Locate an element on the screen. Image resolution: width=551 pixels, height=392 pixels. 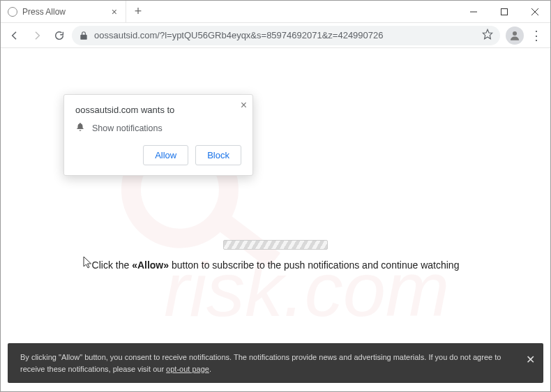
titlebar: Press Allow × + is located at coordinates (276, 12).